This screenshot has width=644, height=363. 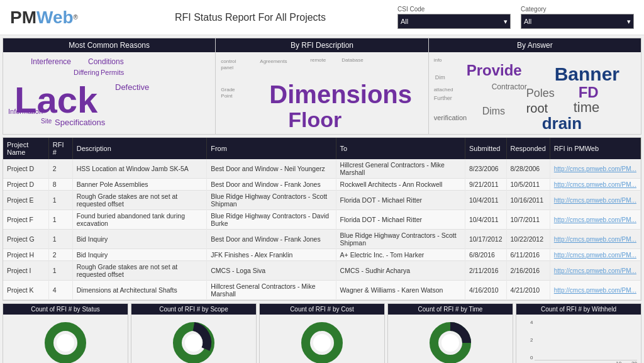 I want to click on word-poles: Poles, so click(x=541, y=93).